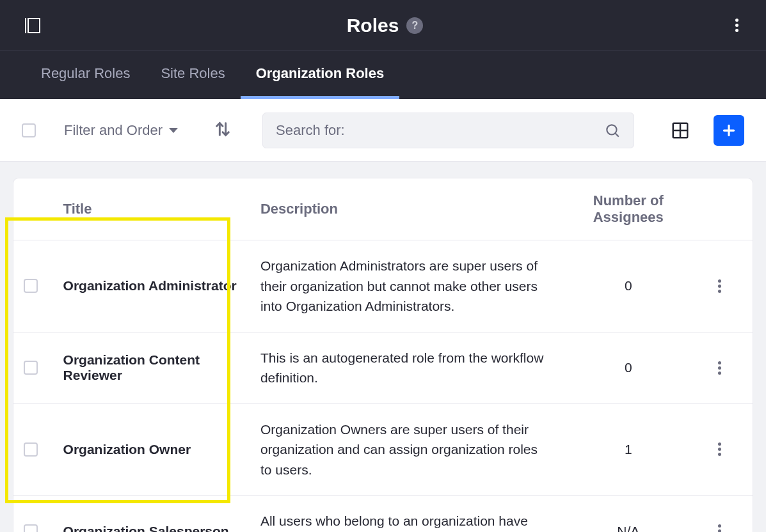 The height and width of the screenshot is (532, 766). I want to click on filter-and-order-dropdown: Filter and Order, so click(121, 130).